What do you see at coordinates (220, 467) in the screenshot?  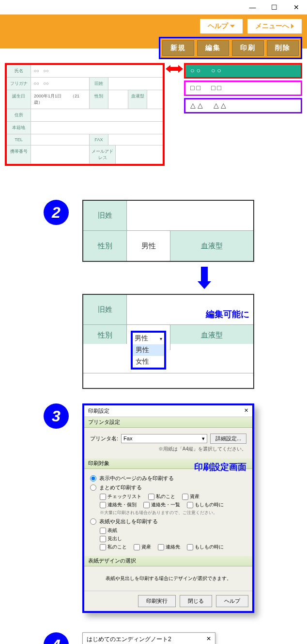 I see `print-dialog-label: 印刷設定画面` at bounding box center [220, 467].